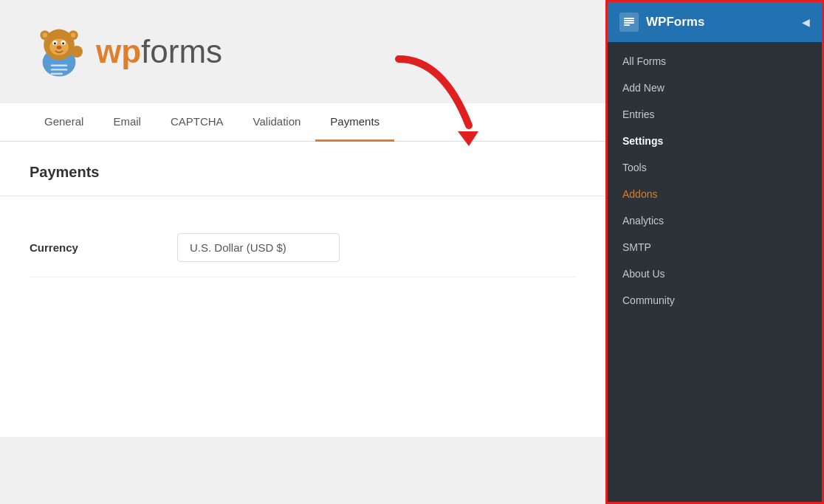 This screenshot has width=824, height=504. I want to click on sidebar-item-all-forms: All Forms, so click(715, 61).